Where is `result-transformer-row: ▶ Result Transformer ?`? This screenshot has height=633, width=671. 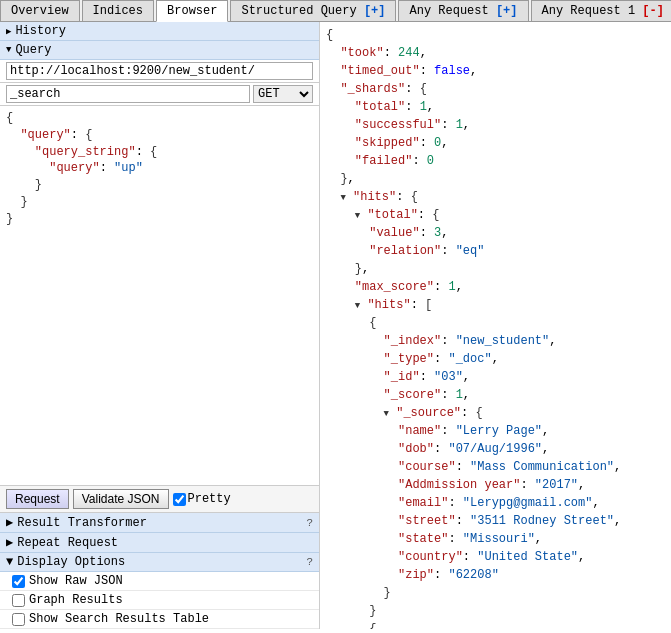 result-transformer-row: ▶ Result Transformer ? is located at coordinates (160, 523).